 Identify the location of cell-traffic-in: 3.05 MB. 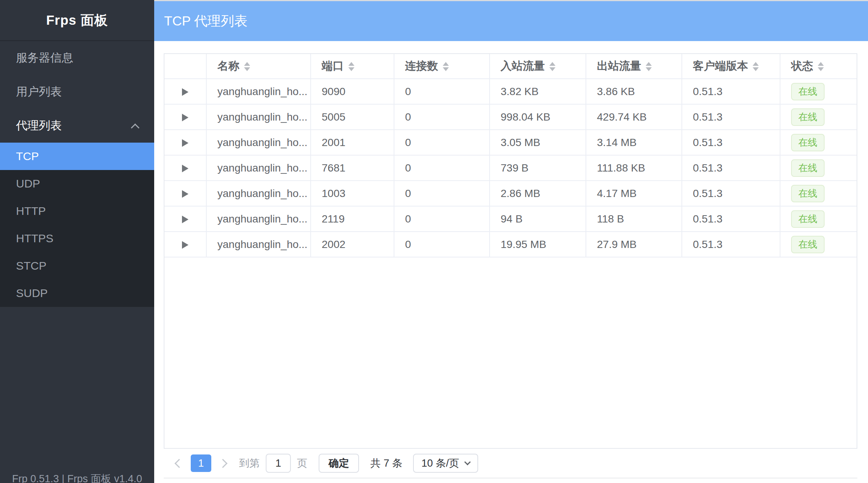
(538, 143).